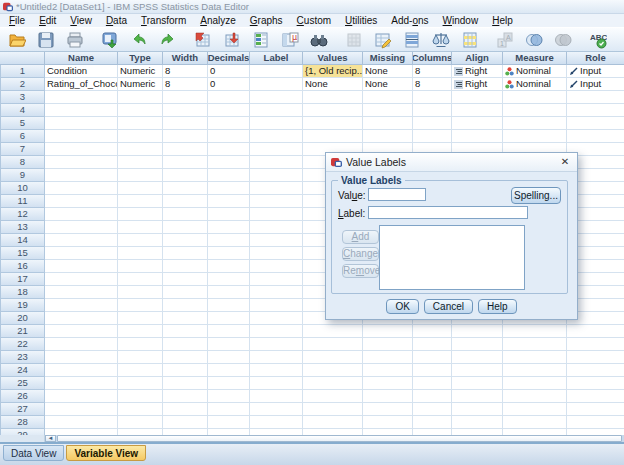 This screenshot has width=624, height=465. Describe the element at coordinates (502, 20) in the screenshot. I see `menu-item: Help` at that location.